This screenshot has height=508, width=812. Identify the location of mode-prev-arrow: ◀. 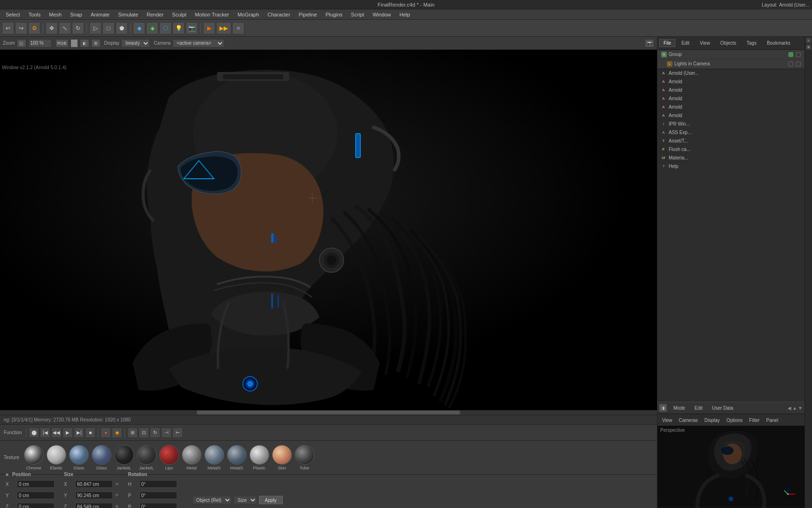
(789, 408).